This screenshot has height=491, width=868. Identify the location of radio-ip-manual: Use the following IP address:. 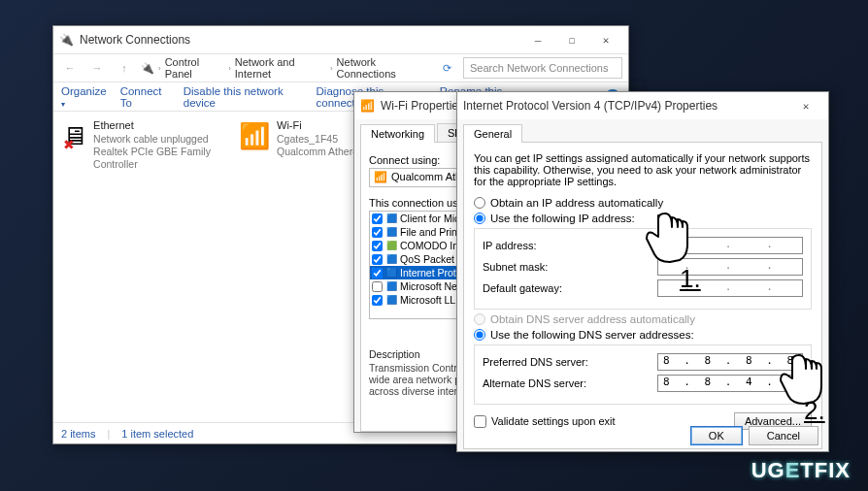
(643, 218).